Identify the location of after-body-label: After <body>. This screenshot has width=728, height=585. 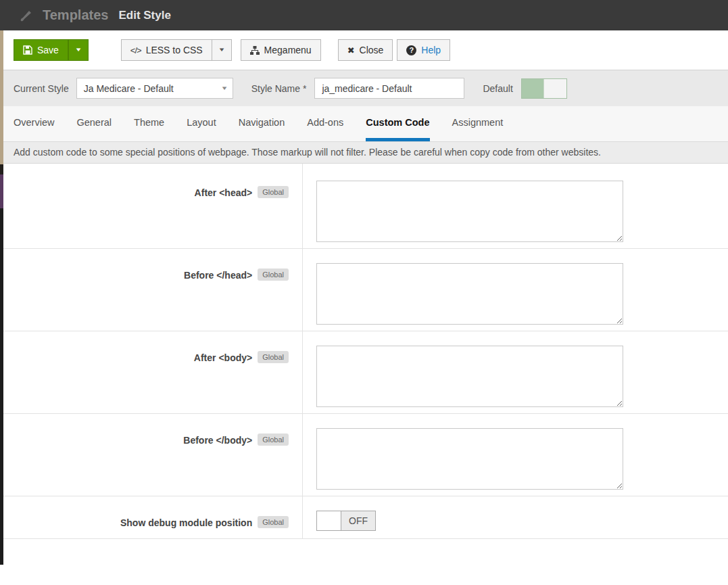
(223, 358).